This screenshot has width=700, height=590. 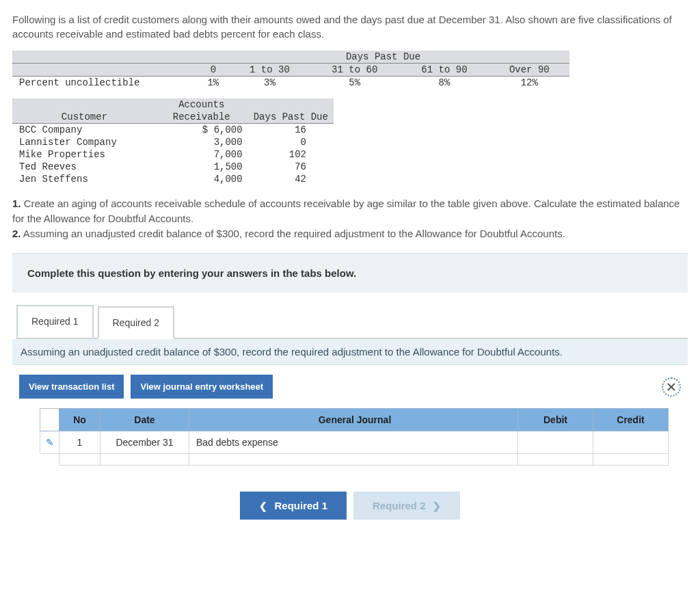 I want to click on aging-pct-1: 3%, so click(x=269, y=83).